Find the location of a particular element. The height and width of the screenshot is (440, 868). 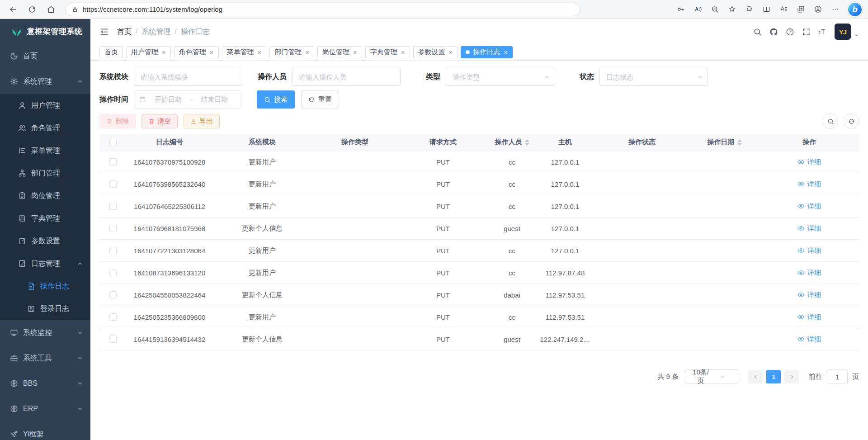

user-avatar: YJ is located at coordinates (843, 32).